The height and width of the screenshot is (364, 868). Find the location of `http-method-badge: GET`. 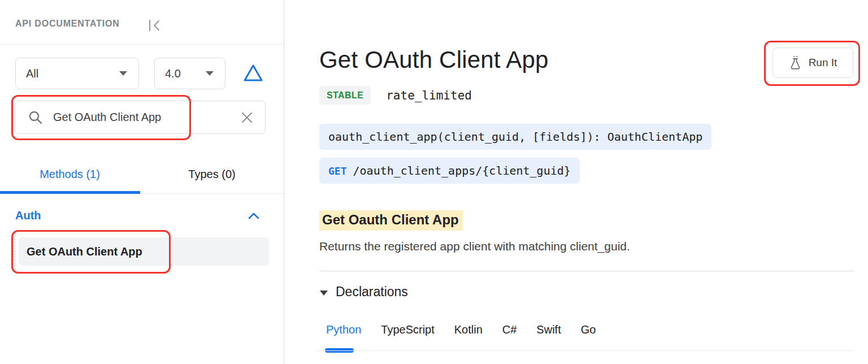

http-method-badge: GET is located at coordinates (338, 171).